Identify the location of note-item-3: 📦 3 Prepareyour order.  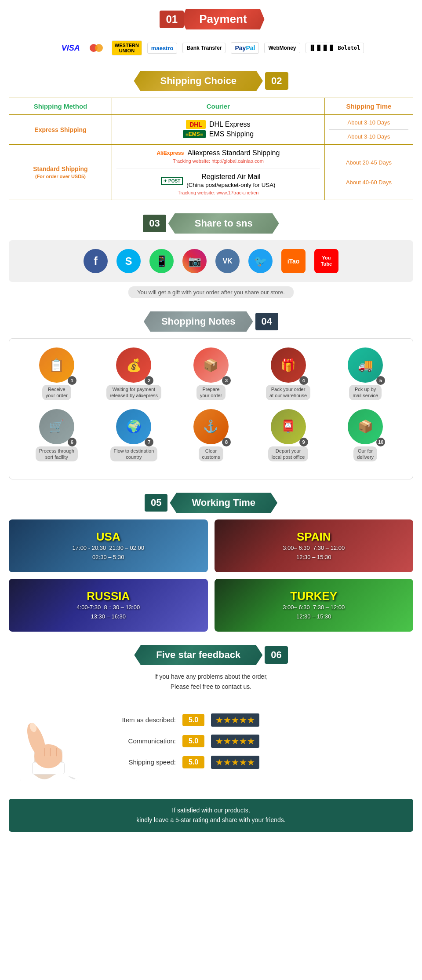
(211, 374).